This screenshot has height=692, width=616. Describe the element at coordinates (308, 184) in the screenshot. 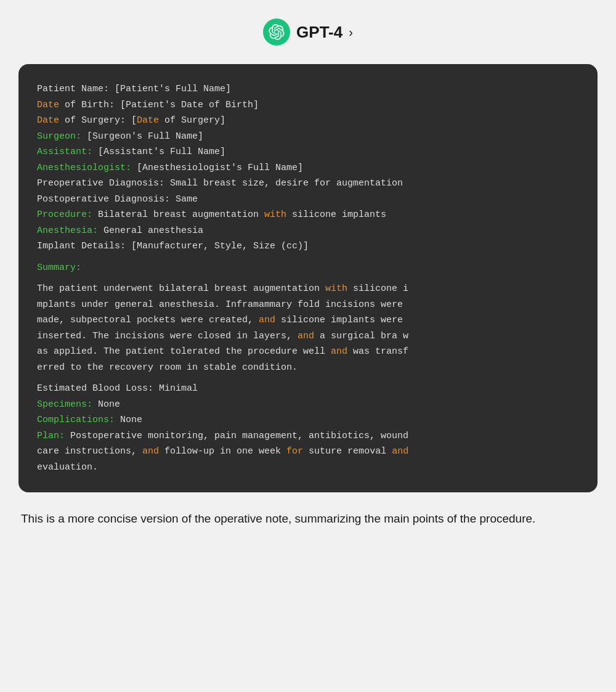

I see `prediag-line: Preoperative Diagnosis: Small breast siz…` at that location.